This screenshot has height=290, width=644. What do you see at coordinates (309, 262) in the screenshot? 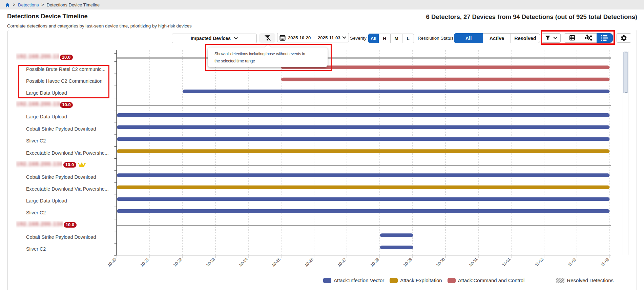
I see `svg-text: 10-26` at bounding box center [309, 262].